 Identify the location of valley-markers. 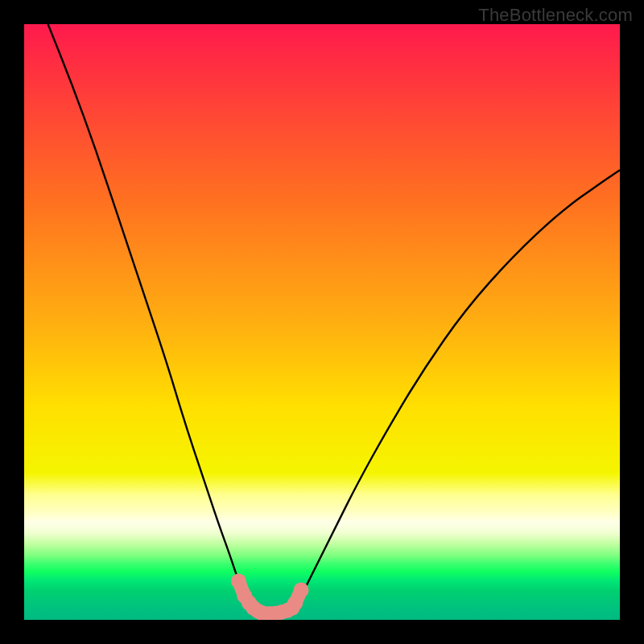
(270, 597).